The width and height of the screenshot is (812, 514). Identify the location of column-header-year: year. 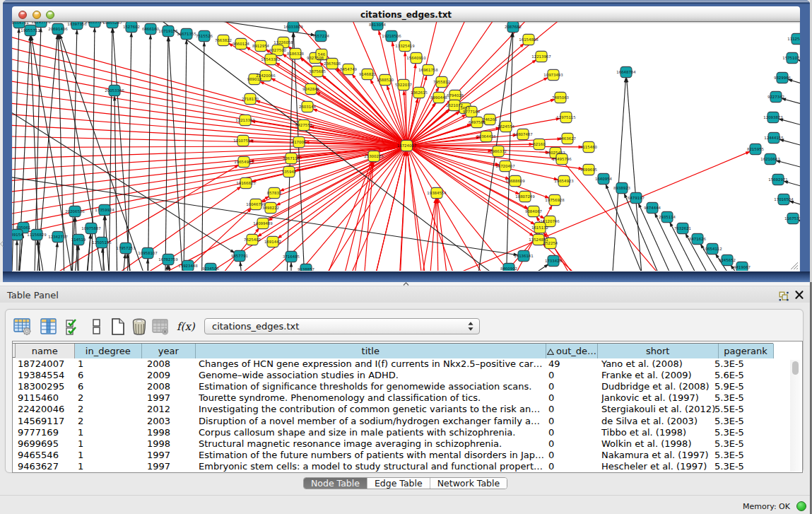
(169, 351).